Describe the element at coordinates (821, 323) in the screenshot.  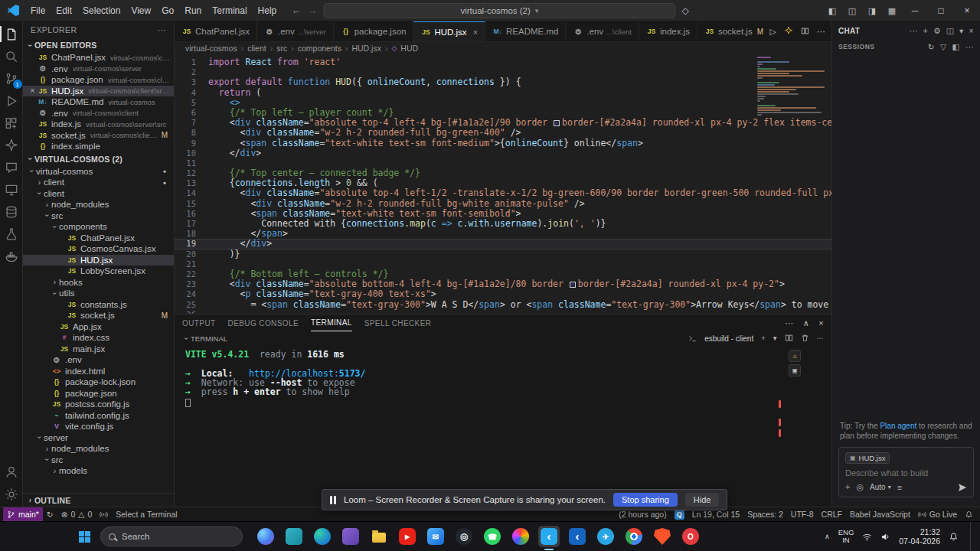
I see `close-icon: ×` at that location.